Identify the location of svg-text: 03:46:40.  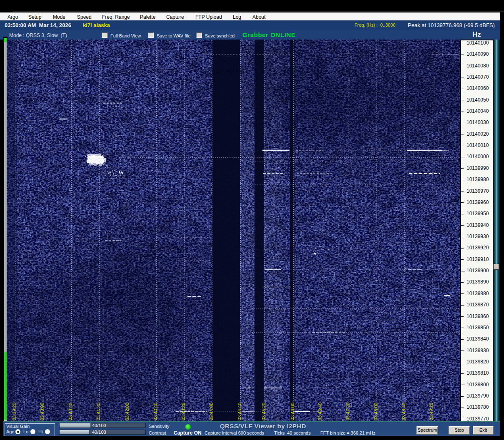
(320, 411).